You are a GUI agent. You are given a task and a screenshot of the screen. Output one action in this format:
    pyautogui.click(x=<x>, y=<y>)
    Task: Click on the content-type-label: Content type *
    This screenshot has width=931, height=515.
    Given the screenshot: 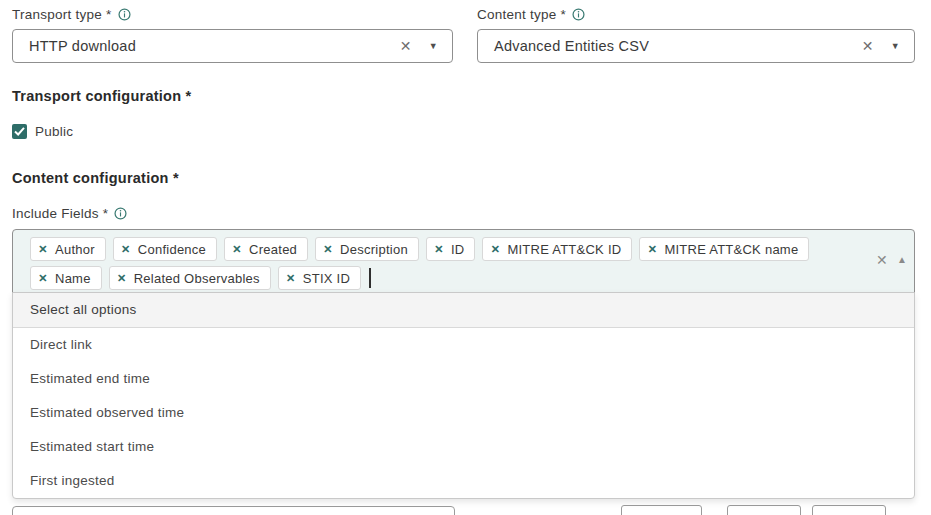 What is the action you would take?
    pyautogui.click(x=531, y=14)
    